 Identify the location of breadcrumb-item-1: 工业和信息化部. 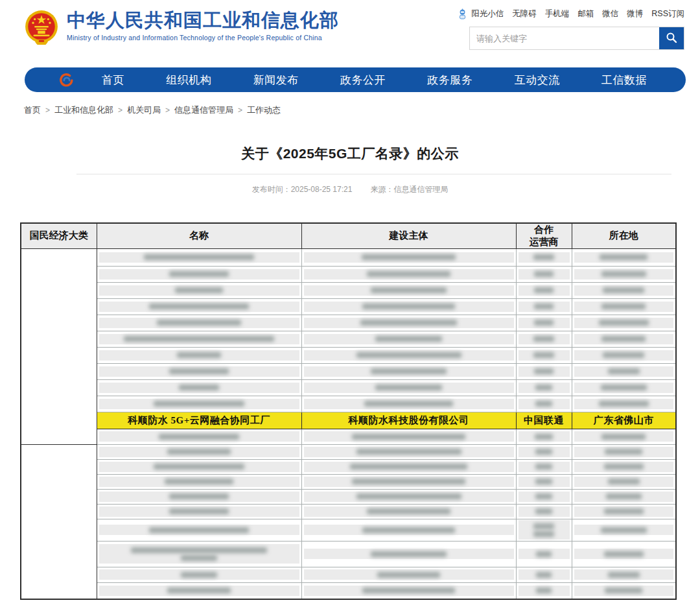
(84, 110).